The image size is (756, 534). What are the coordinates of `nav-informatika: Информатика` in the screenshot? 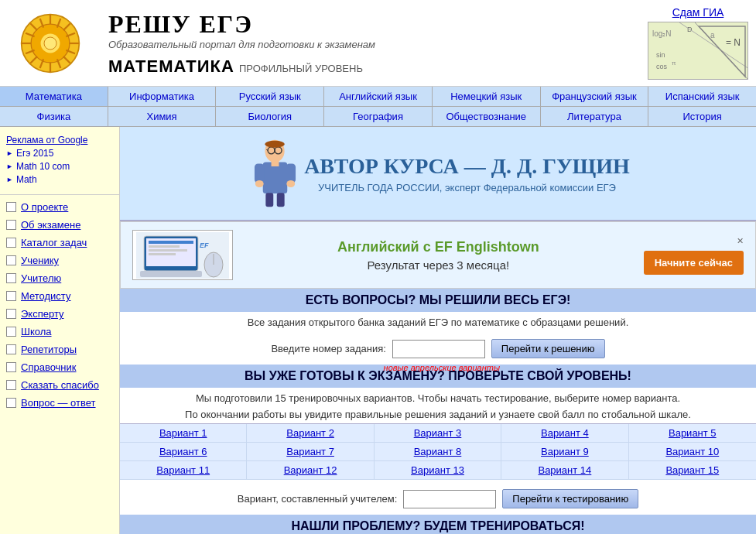 It's located at (162, 96).